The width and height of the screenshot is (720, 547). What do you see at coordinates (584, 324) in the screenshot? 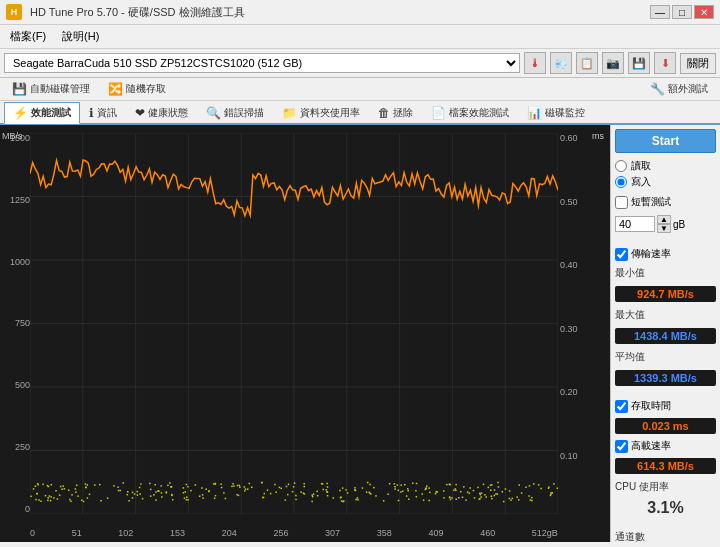
I see `y-axis-right: 0.60 0.50 0.40 0.30 0.20 0.10` at bounding box center [584, 324].